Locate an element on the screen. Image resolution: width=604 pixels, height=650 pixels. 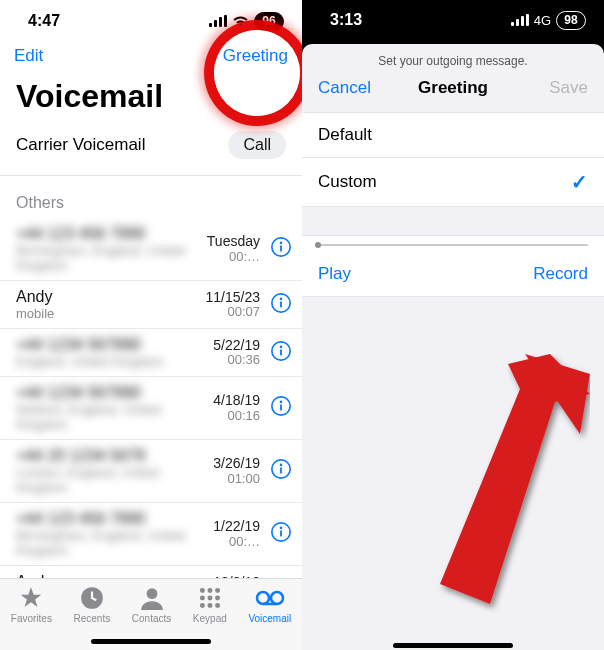
tab-keypad: Keypad is located at coordinates (210, 604).